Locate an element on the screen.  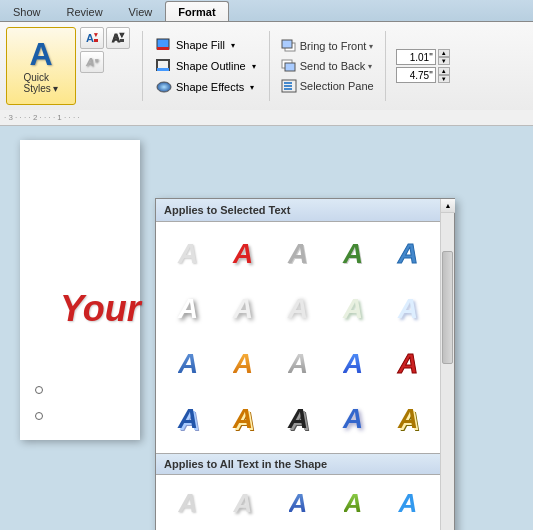
wordart-style-9: A is located at coordinates (353, 309).